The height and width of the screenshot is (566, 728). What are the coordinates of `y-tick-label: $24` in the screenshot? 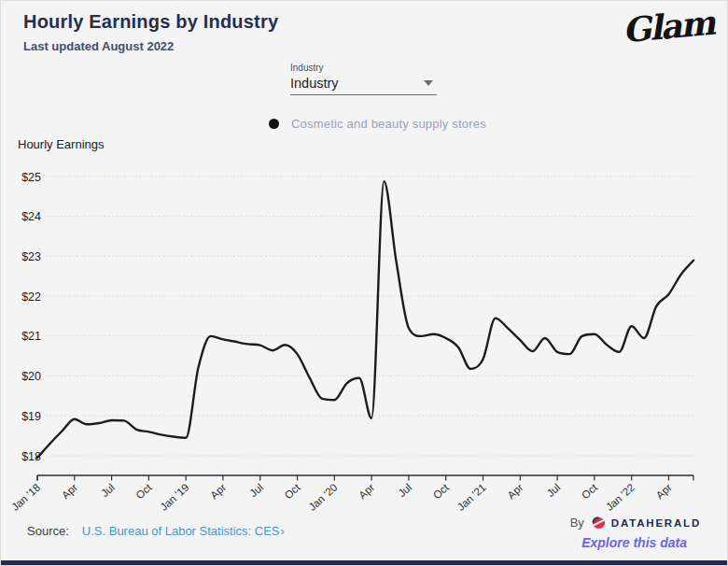 It's located at (32, 217).